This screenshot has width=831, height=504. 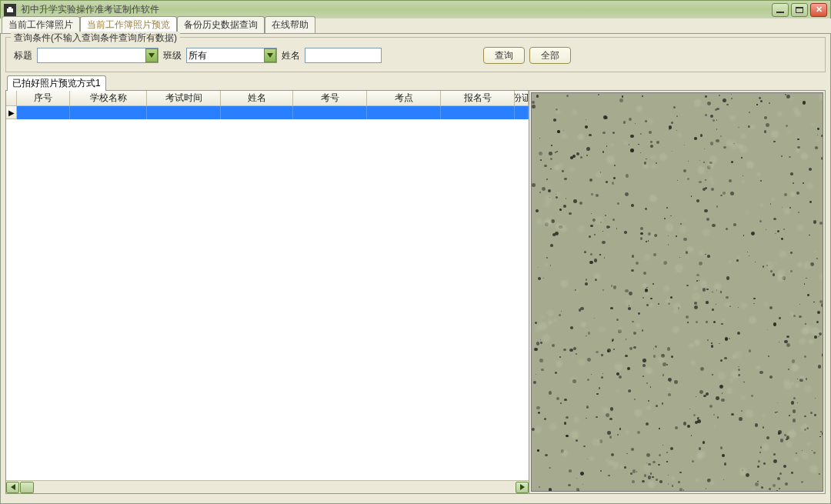 What do you see at coordinates (396, 9) in the screenshot?
I see `window-title: 初中升学实验操作准考证制作软件` at bounding box center [396, 9].